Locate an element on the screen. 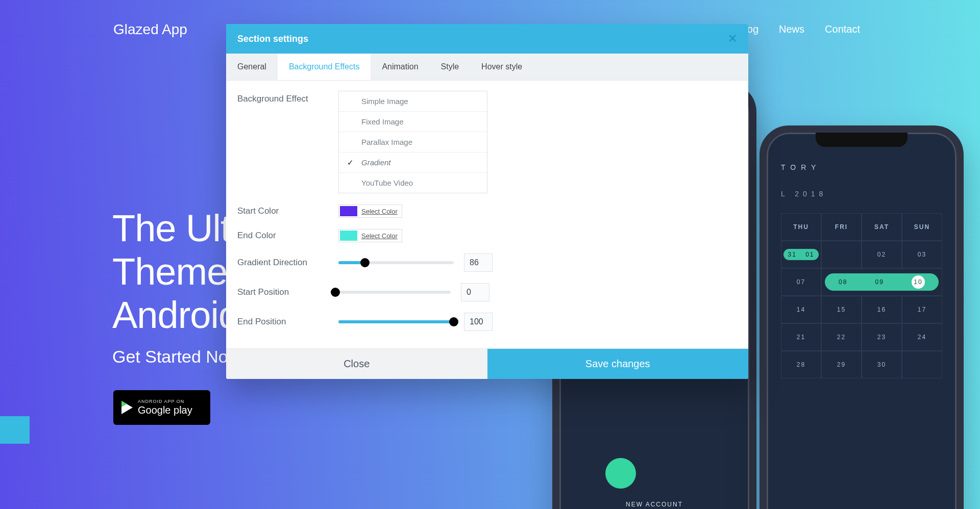  phone1-new-account: NEW ACCOUNT is located at coordinates (654, 502).